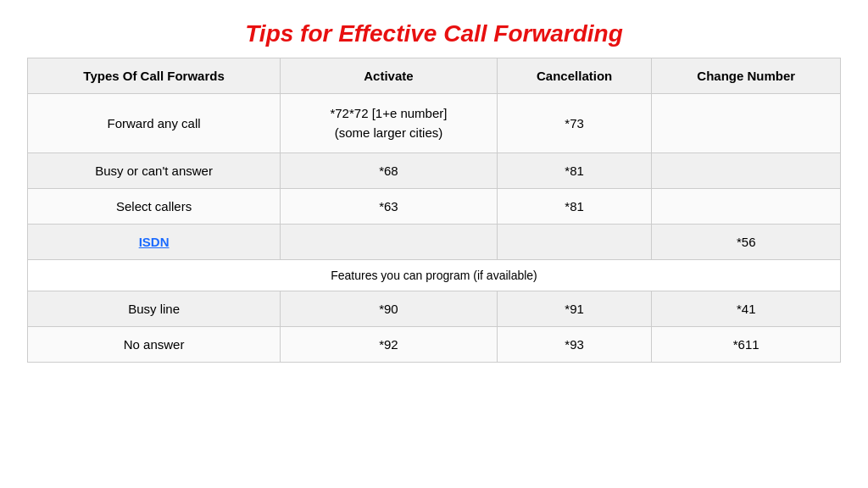  What do you see at coordinates (154, 345) in the screenshot?
I see `type-cell: No answer` at bounding box center [154, 345].